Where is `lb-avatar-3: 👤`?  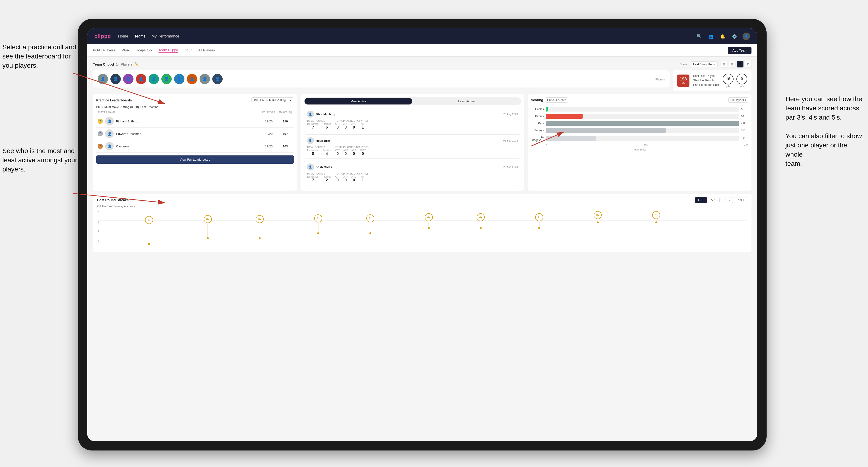 lb-avatar-3: 👤 is located at coordinates (109, 146).